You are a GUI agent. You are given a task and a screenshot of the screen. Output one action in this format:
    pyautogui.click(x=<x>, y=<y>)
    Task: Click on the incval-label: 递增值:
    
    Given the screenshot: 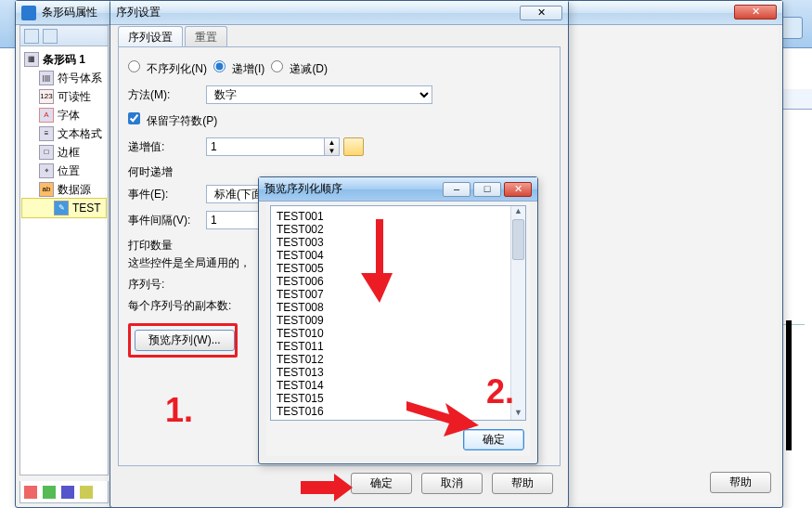 What is the action you would take?
    pyautogui.click(x=167, y=147)
    